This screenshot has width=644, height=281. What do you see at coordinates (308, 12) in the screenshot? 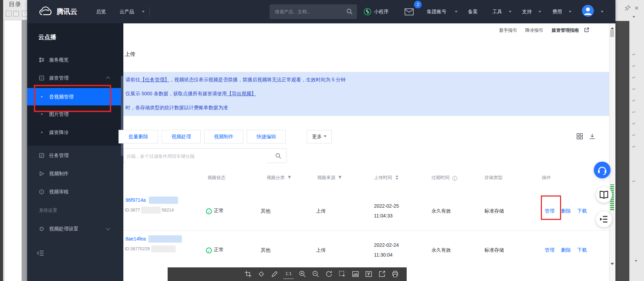
I see `global-search-input` at bounding box center [308, 12].